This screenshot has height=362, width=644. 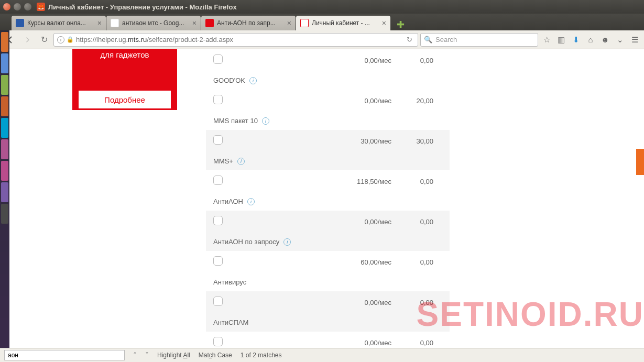 I want to click on reload-button: ↻, so click(x=44, y=40).